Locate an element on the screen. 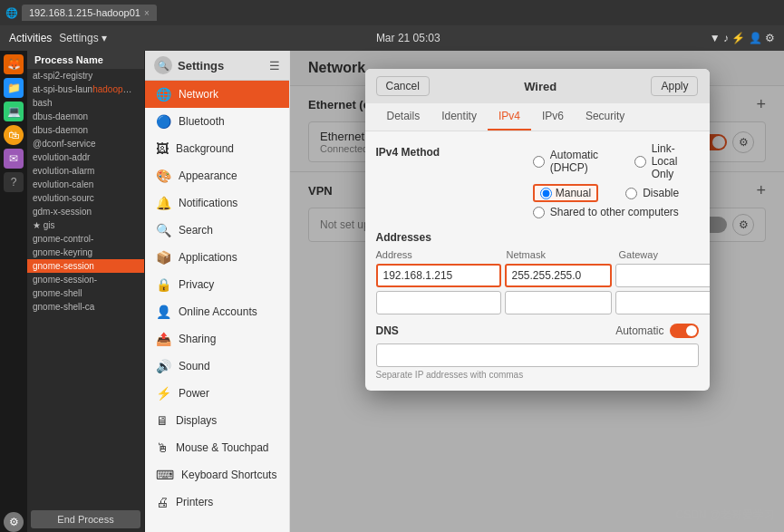 The image size is (784, 532). addr-col-address-header: Address is located at coordinates (440, 255).